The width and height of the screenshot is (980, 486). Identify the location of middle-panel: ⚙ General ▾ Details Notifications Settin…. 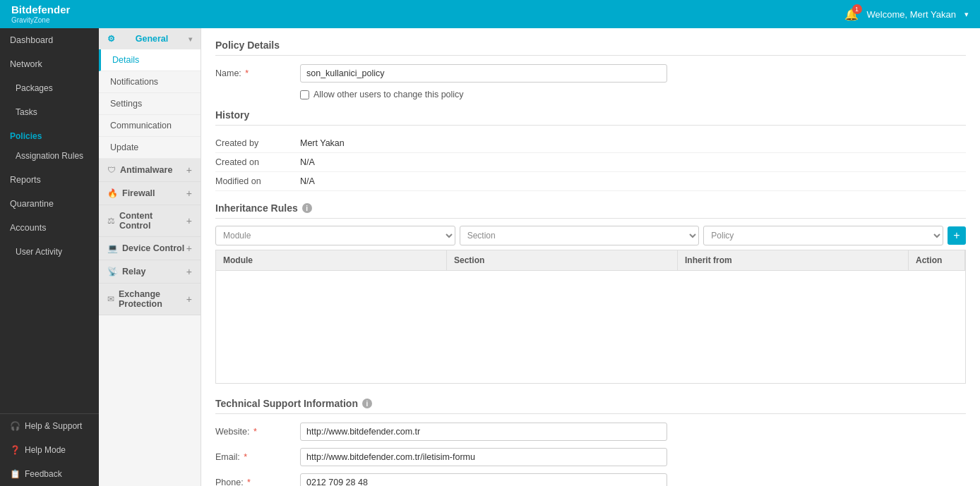
(150, 257).